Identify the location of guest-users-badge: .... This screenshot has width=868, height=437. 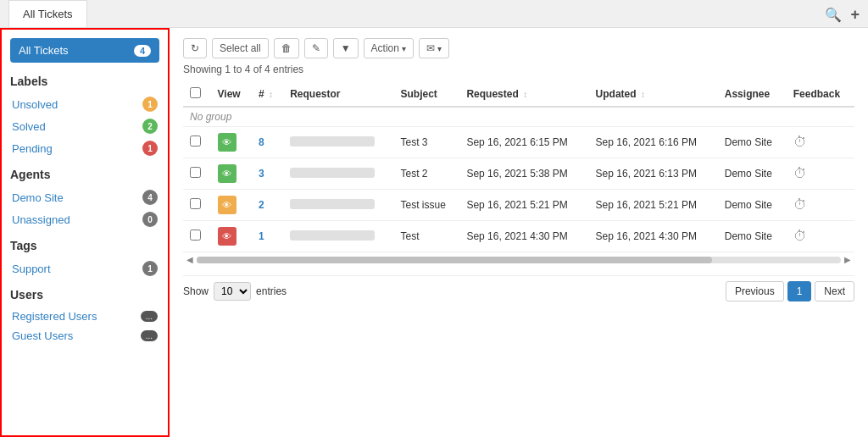
(149, 335).